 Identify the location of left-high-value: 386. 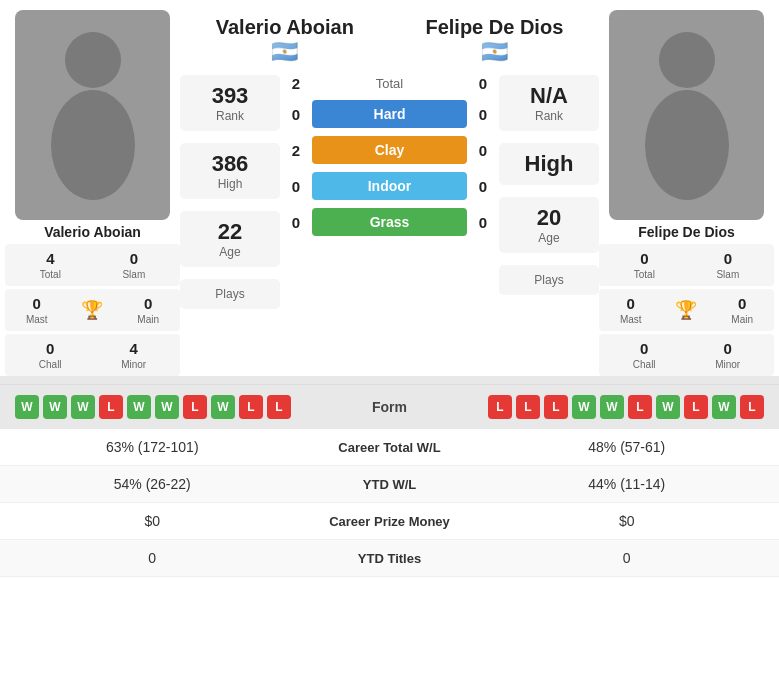
(230, 164).